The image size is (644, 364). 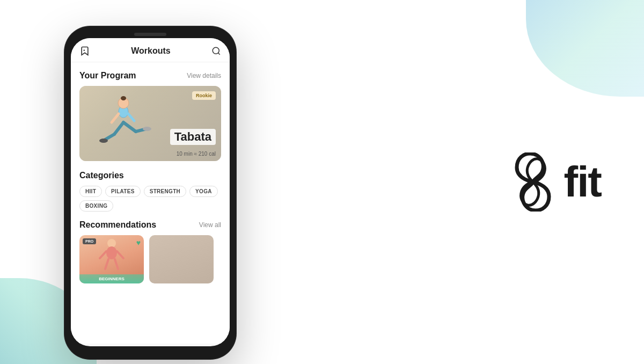 I want to click on bookmark-icon, so click(x=85, y=51).